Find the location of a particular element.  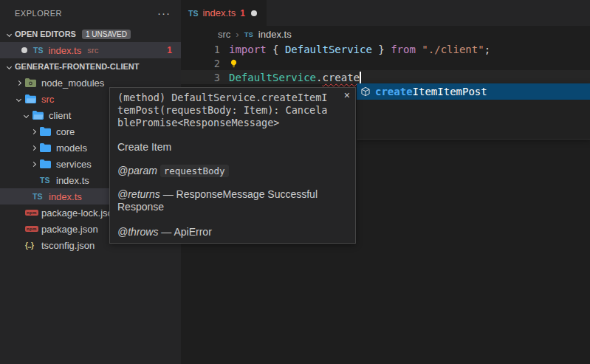

explorer-title: EXPLORER is located at coordinates (86, 13).